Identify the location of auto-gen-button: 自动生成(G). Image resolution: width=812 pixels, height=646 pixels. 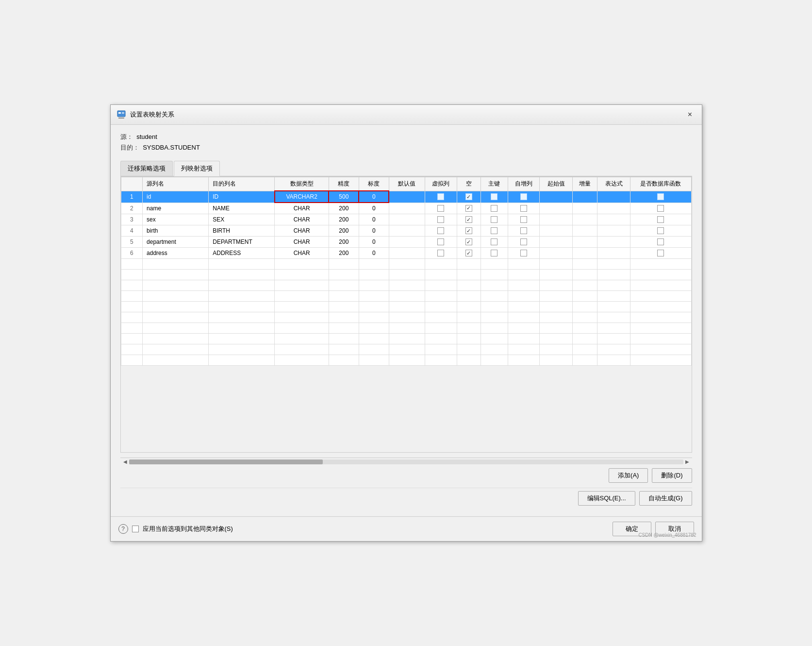
(666, 498).